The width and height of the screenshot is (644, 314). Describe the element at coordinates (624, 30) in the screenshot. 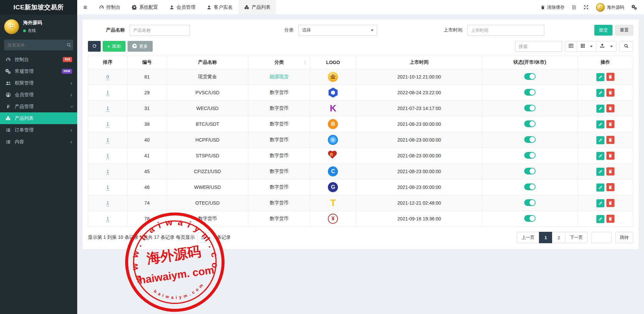

I see `reset-button: 重置` at that location.